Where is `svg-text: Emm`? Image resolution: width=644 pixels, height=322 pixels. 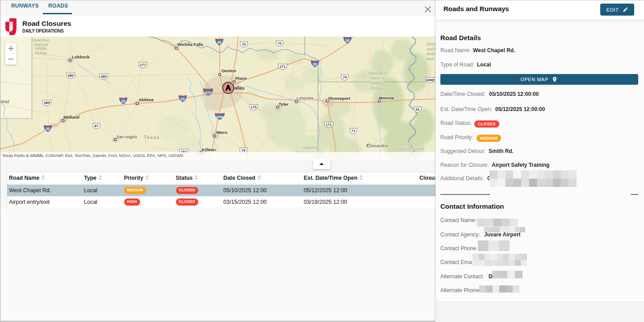
svg-text: Emm is located at coordinates (431, 44).